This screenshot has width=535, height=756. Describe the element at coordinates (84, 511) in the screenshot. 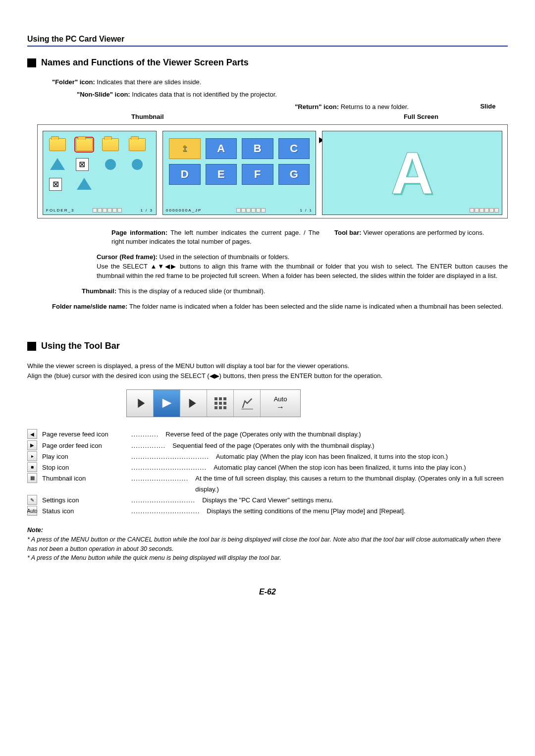

I see `legend-name: Status icon` at that location.